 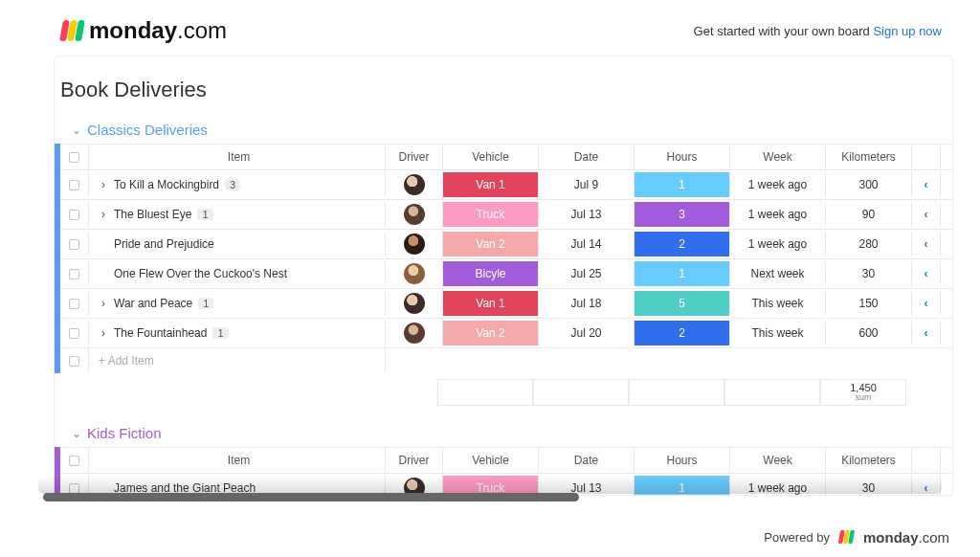 I want to click on date-cell: Jul 14, so click(x=587, y=244).